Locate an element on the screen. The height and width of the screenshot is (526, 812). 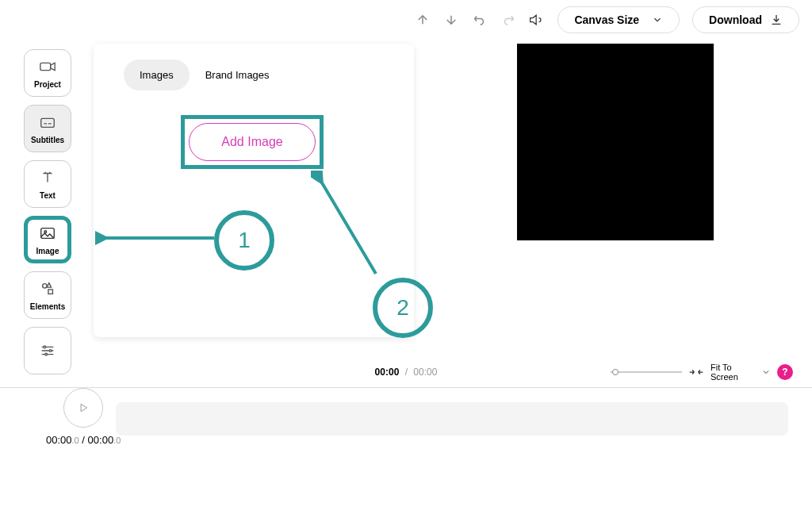
tab-brand-images: Brand Images is located at coordinates (238, 75).